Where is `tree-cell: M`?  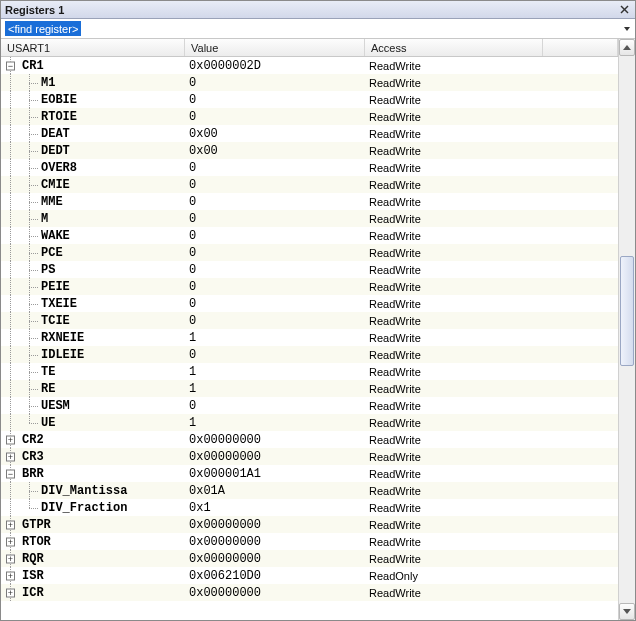 tree-cell: M is located at coordinates (93, 218).